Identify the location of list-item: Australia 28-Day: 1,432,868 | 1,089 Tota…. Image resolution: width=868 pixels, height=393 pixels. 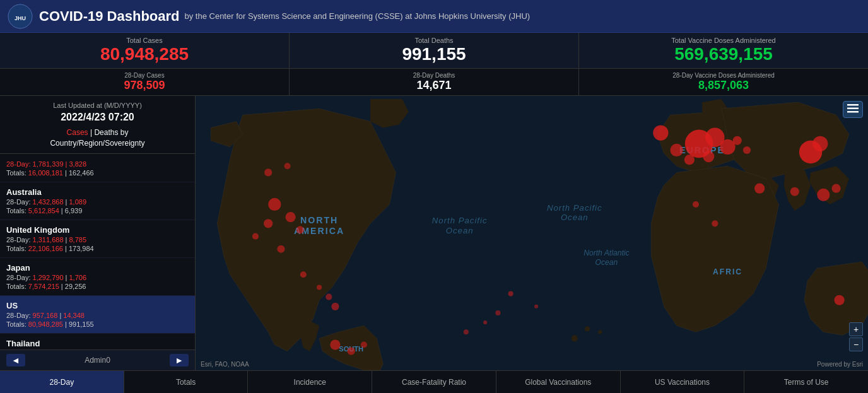
(97, 201).